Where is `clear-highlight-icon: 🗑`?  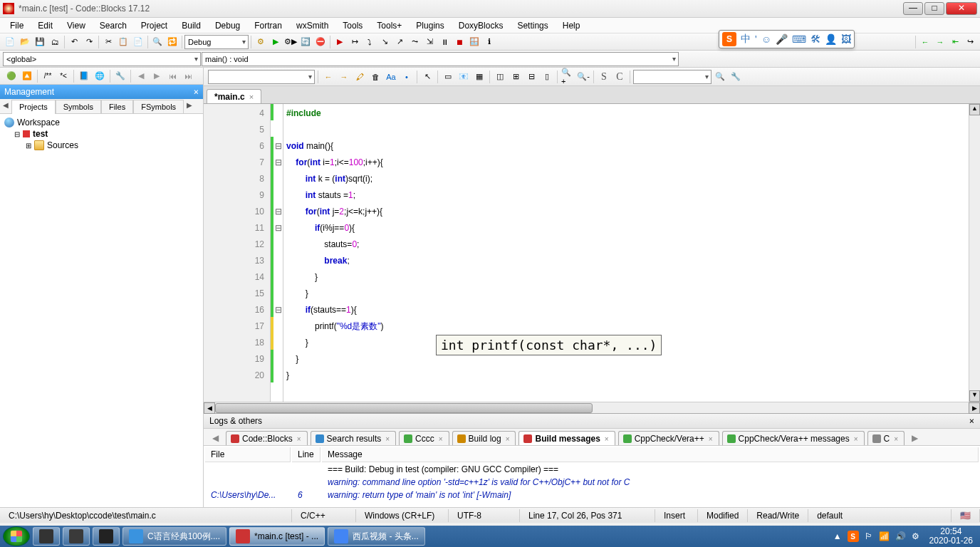 clear-highlight-icon: 🗑 is located at coordinates (375, 77).